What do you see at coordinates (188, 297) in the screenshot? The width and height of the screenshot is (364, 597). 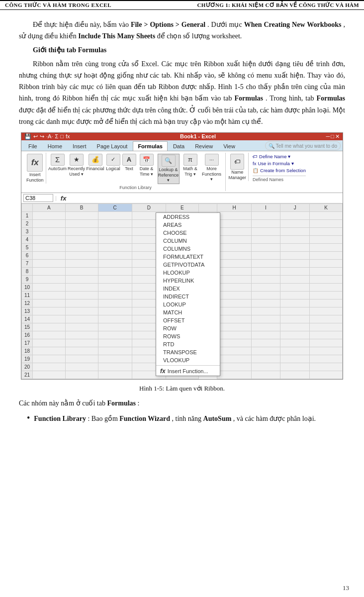 I see `dd-indirect: INDIRECT` at bounding box center [188, 297].